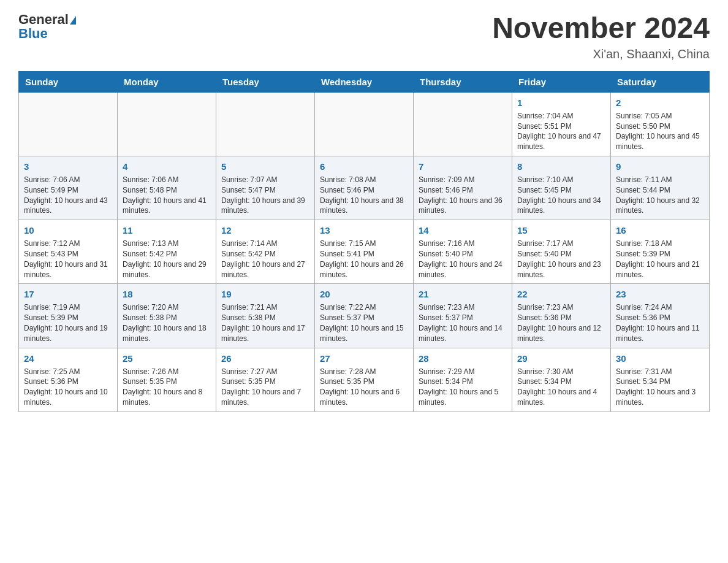 The width and height of the screenshot is (728, 563). What do you see at coordinates (660, 358) in the screenshot?
I see `day-number: 30` at bounding box center [660, 358].